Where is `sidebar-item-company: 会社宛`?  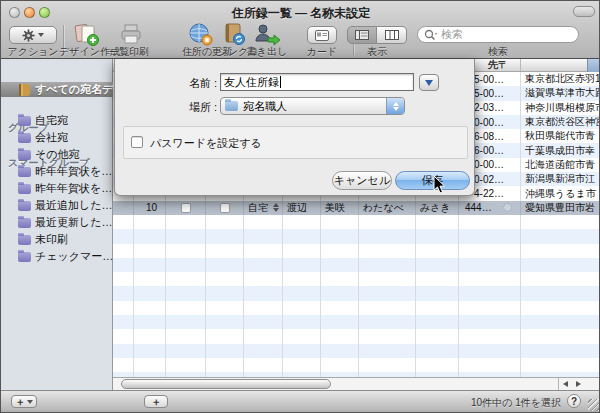
sidebar-item-company: 会社宛 is located at coordinates (57, 138).